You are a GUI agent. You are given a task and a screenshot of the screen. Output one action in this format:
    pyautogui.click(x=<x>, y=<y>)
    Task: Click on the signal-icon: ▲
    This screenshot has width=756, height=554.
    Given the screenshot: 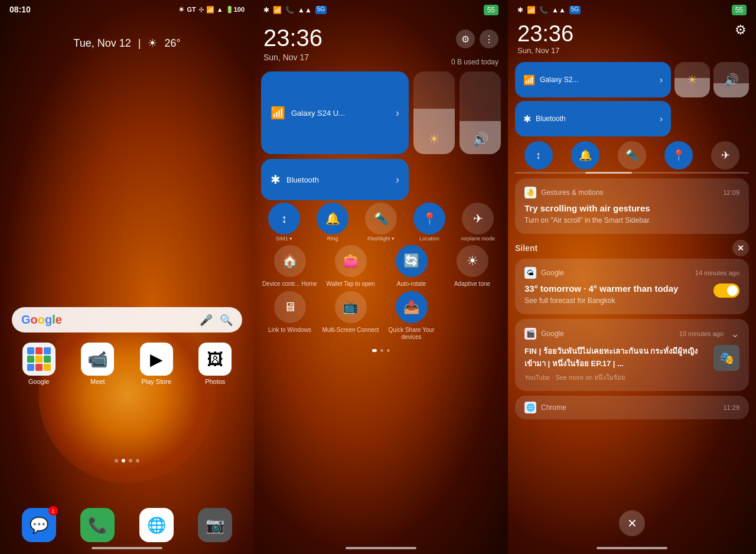 What is the action you would take?
    pyautogui.click(x=220, y=9)
    